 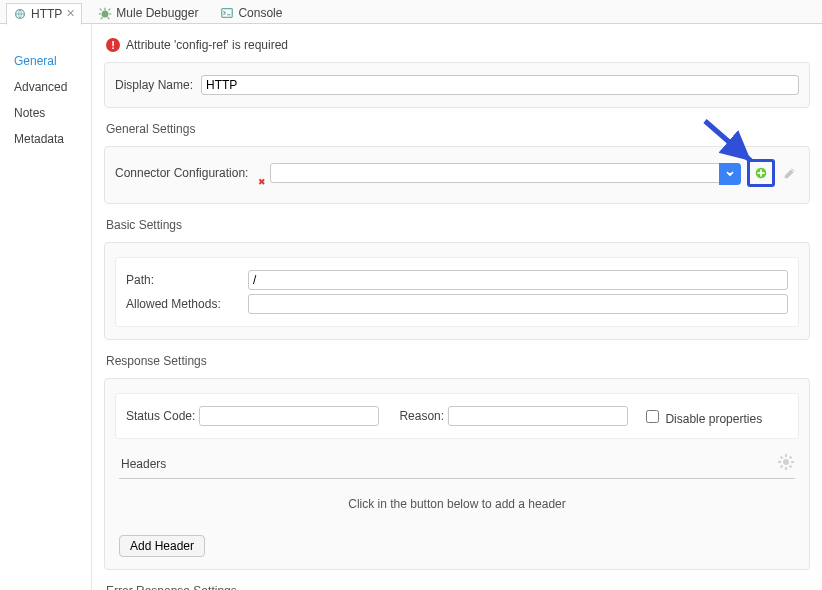 I want to click on general-settings-title: General Settings, so click(x=458, y=129).